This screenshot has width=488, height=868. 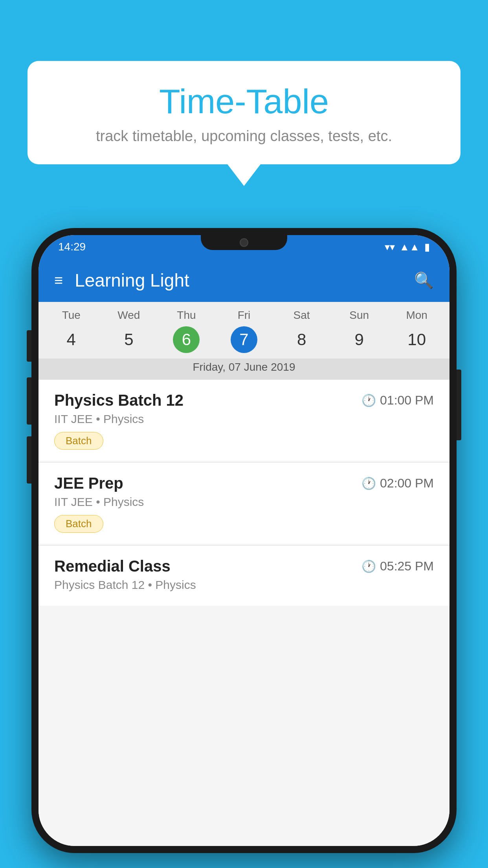 I want to click on day-headers: Tue Wed Thu Fri Sat Sun Mon, so click(x=244, y=313).